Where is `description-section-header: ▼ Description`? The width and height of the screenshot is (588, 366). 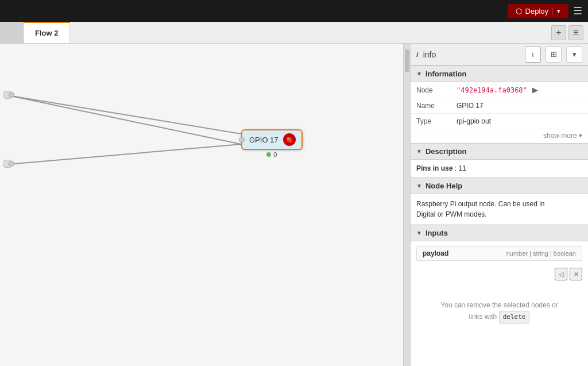 description-section-header: ▼ Description is located at coordinates (500, 152).